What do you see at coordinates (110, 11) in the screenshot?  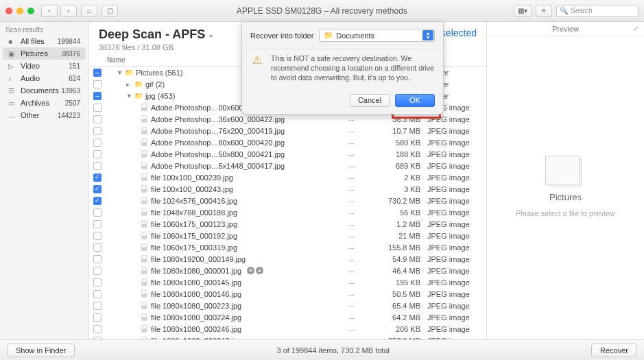 I see `drive-button: ▢` at bounding box center [110, 11].